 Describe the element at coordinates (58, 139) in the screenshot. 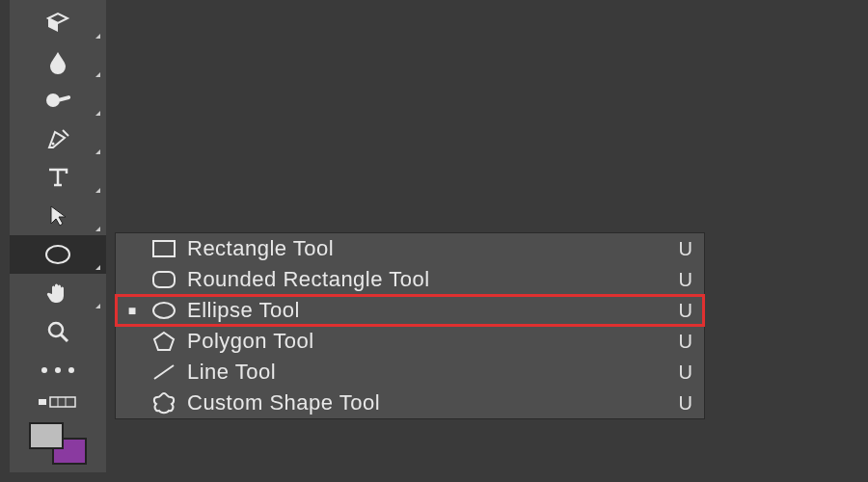

I see `pen-icon` at that location.